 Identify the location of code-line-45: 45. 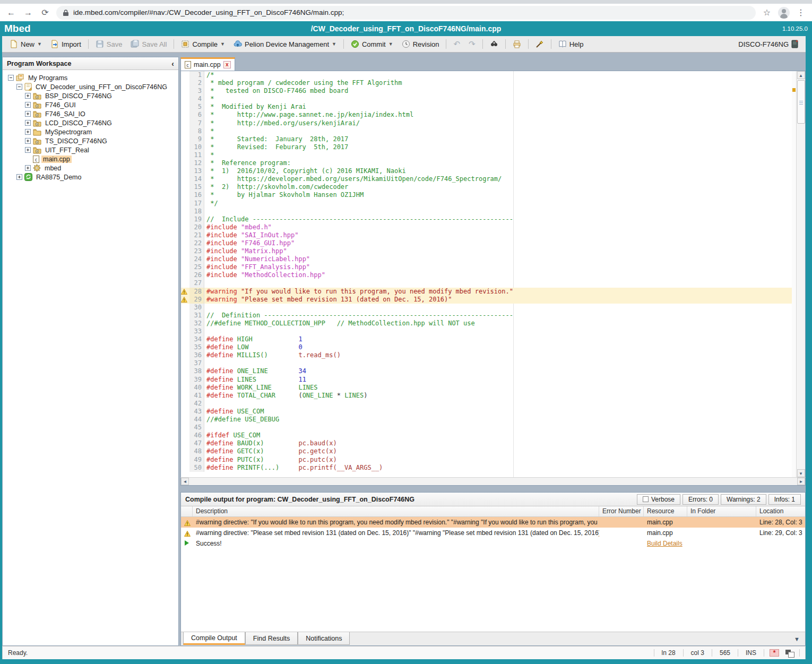
(486, 428).